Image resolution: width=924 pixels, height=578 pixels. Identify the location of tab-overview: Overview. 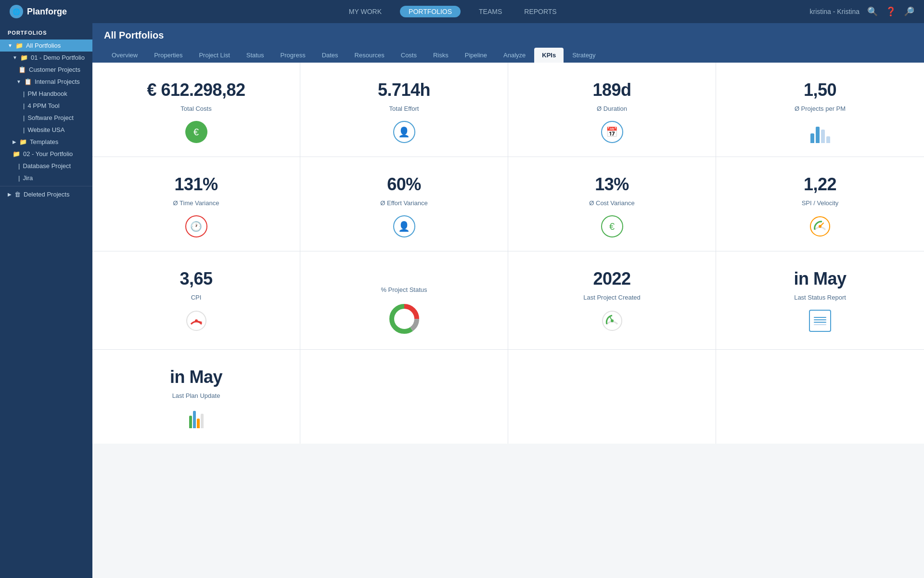
(125, 55).